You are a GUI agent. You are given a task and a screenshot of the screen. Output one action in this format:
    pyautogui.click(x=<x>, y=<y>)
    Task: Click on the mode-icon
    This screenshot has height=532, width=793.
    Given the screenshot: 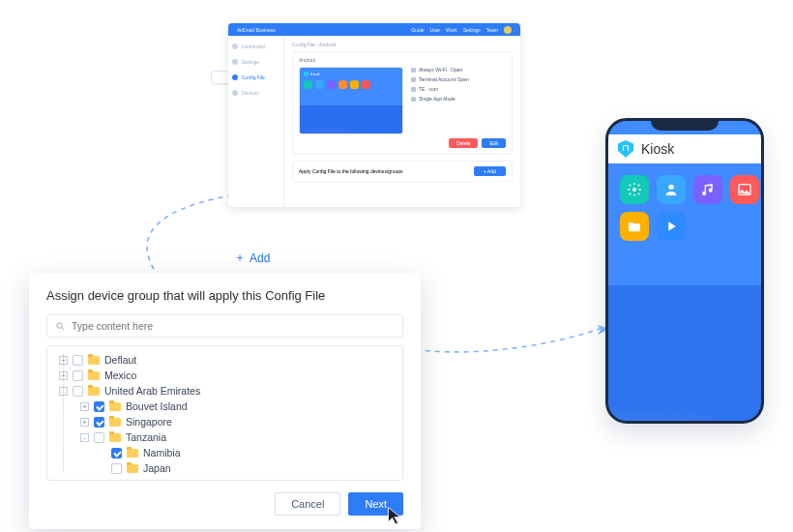 What is the action you would take?
    pyautogui.click(x=414, y=99)
    